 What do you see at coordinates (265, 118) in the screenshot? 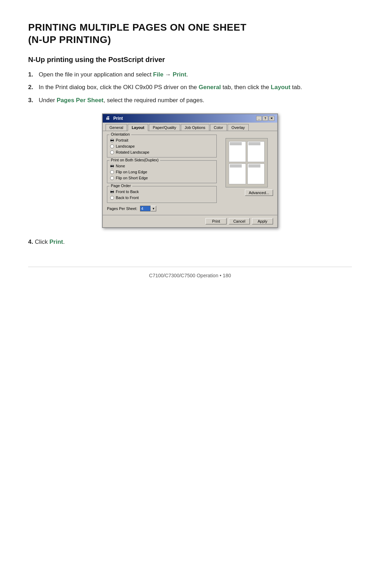
I see `help-button: ?` at bounding box center [265, 118].